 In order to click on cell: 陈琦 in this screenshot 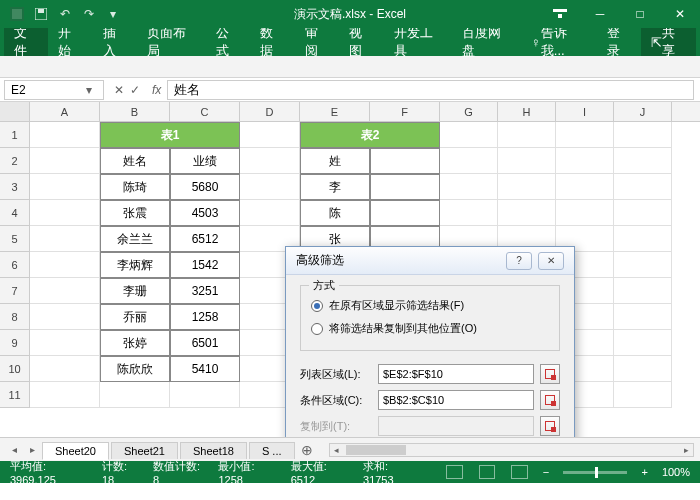, I will do `click(135, 187)`.